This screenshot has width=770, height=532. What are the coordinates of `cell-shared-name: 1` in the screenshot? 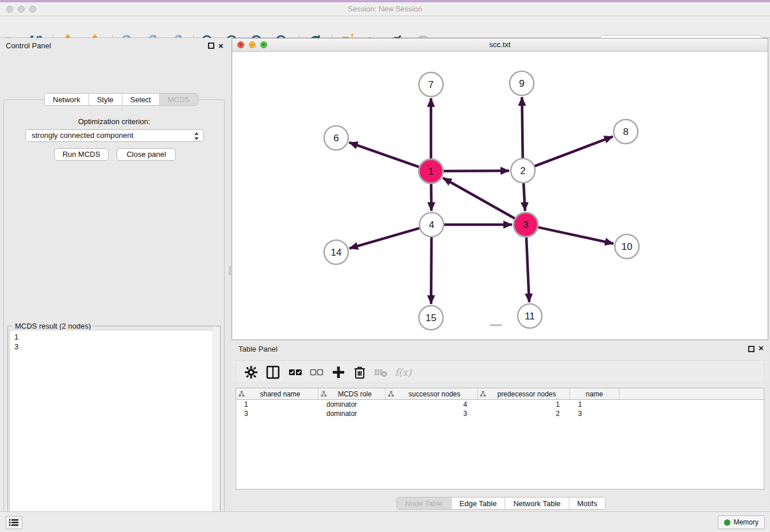 It's located at (277, 404).